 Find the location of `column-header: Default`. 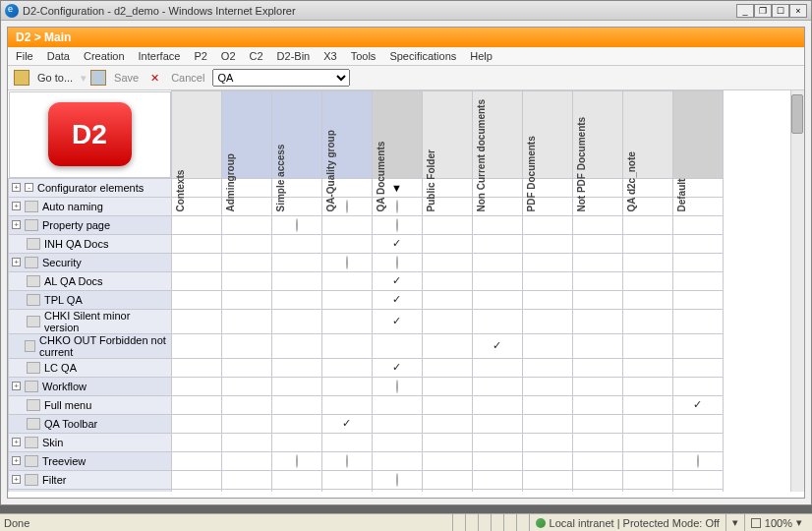

column-header: Default is located at coordinates (698, 136).